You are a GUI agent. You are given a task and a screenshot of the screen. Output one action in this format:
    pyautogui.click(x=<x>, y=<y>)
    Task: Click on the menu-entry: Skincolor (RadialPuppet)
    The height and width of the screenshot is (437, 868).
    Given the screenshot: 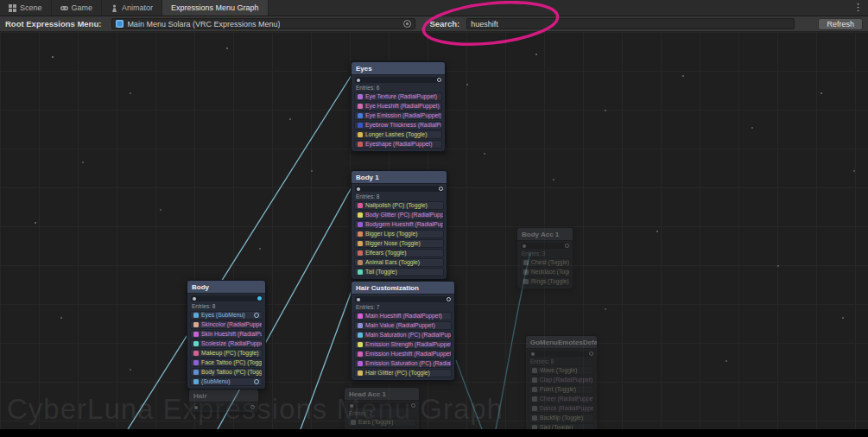 What is the action you would take?
    pyautogui.click(x=226, y=325)
    